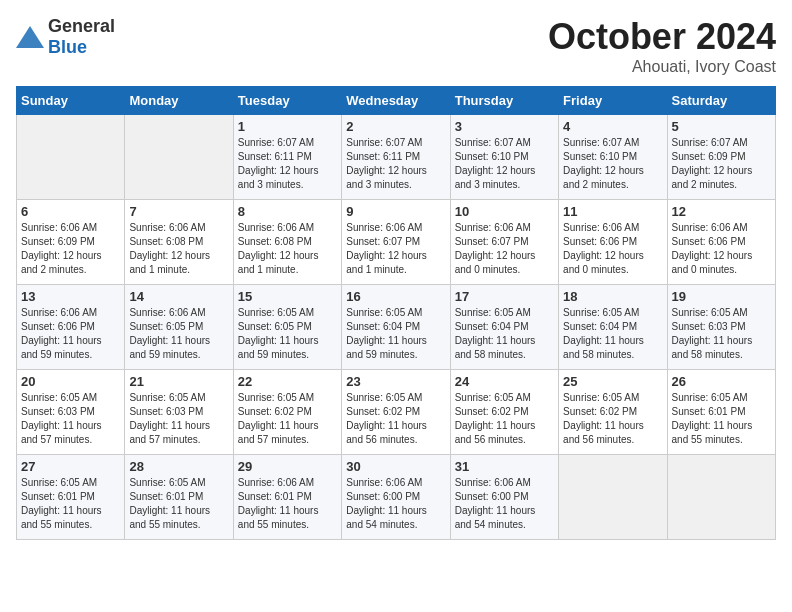 This screenshot has width=792, height=612. What do you see at coordinates (721, 242) in the screenshot?
I see `calendar-cell: 12Sunrise: 6:06 AM Sunset: 6:06 PM Dayli…` at bounding box center [721, 242].